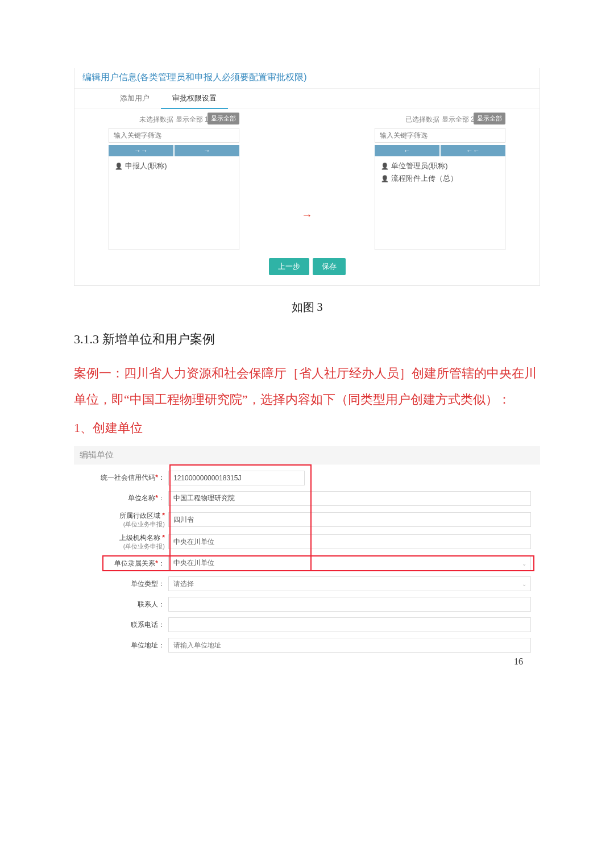 The image size is (614, 868). What do you see at coordinates (440, 203) in the screenshot?
I see `selected-listbox: 单位管理员(职称) 流程附件上传（总）` at bounding box center [440, 203].